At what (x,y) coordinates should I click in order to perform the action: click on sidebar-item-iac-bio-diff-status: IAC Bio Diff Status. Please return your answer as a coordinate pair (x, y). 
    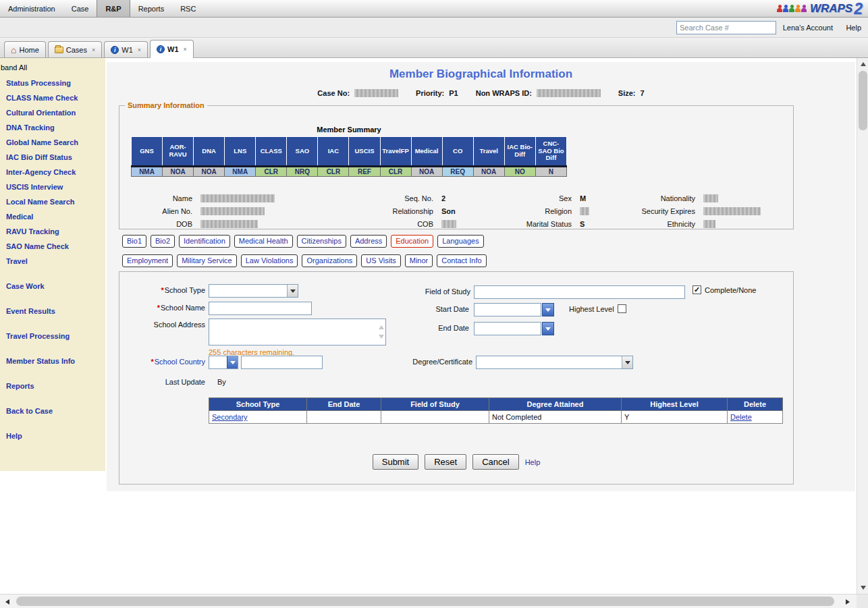
    Looking at the image, I should click on (53, 157).